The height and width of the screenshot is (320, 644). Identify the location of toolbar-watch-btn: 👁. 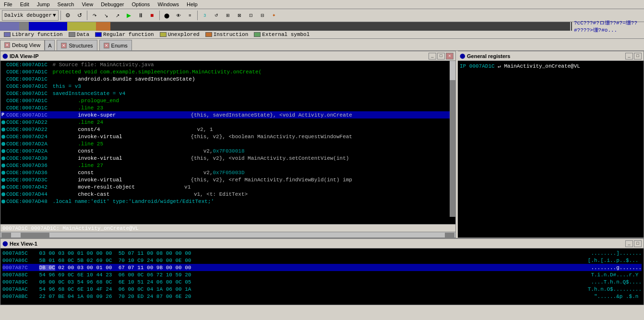
(179, 15).